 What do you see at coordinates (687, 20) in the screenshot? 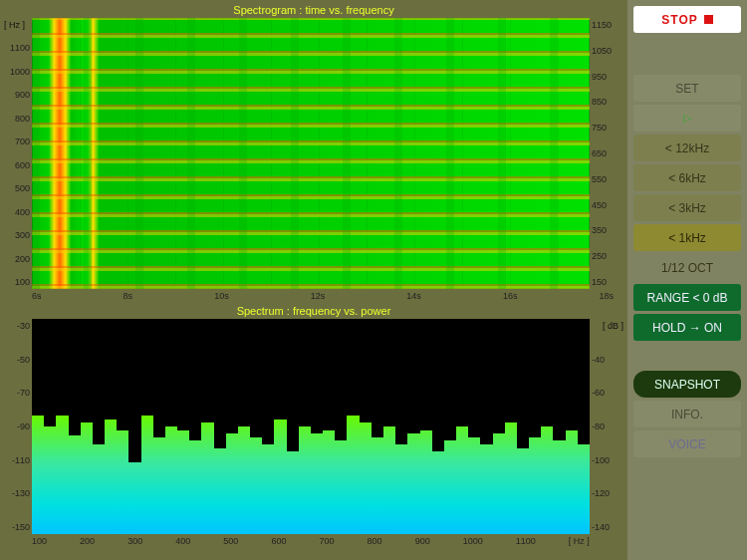
I see `stop-button: STOP` at bounding box center [687, 20].